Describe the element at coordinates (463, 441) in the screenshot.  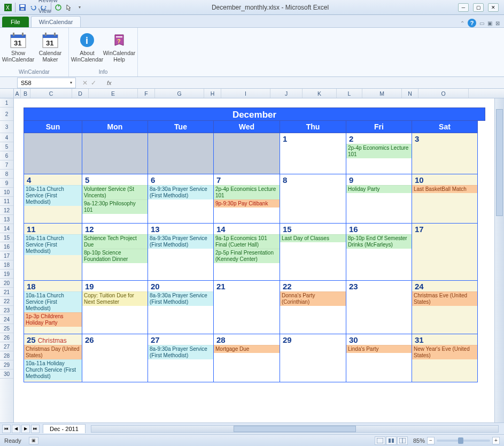
I see `zoom-slider` at that location.